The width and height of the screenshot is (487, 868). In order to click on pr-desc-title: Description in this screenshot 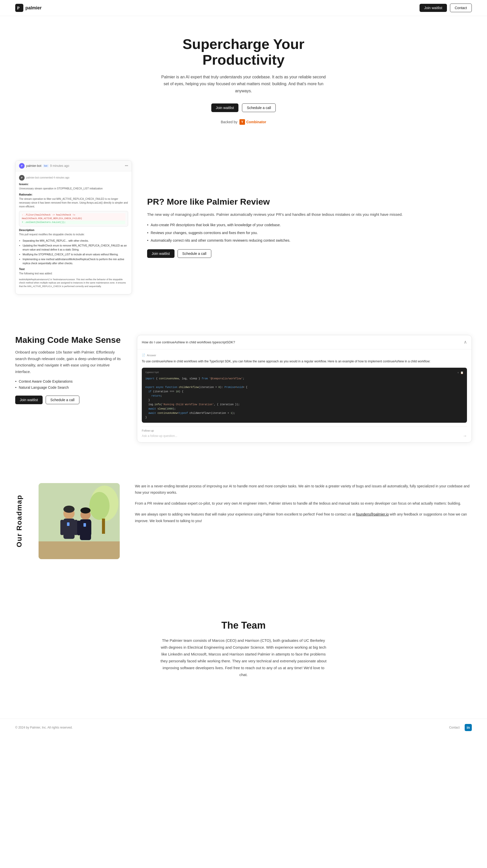, I will do `click(73, 230)`.